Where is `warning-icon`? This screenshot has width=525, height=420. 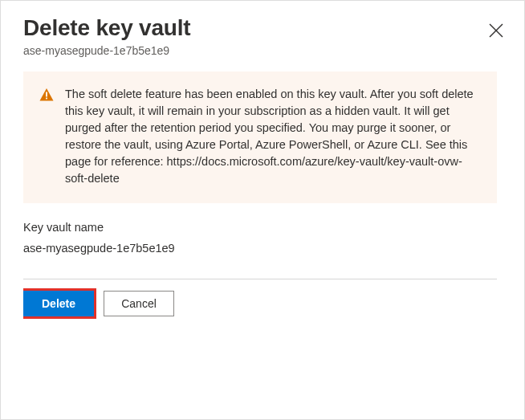 warning-icon is located at coordinates (47, 137).